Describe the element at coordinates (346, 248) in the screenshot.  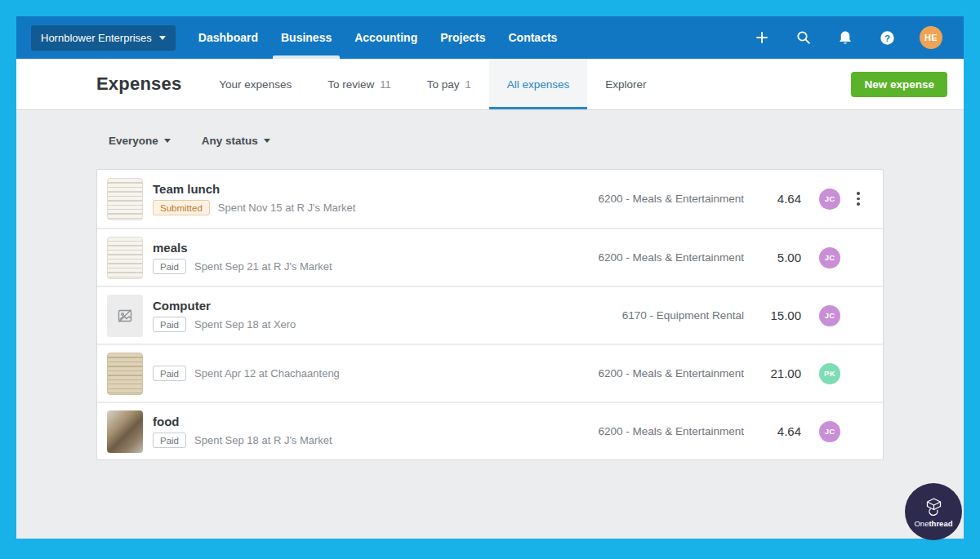
I see `expense-title: meals` at that location.